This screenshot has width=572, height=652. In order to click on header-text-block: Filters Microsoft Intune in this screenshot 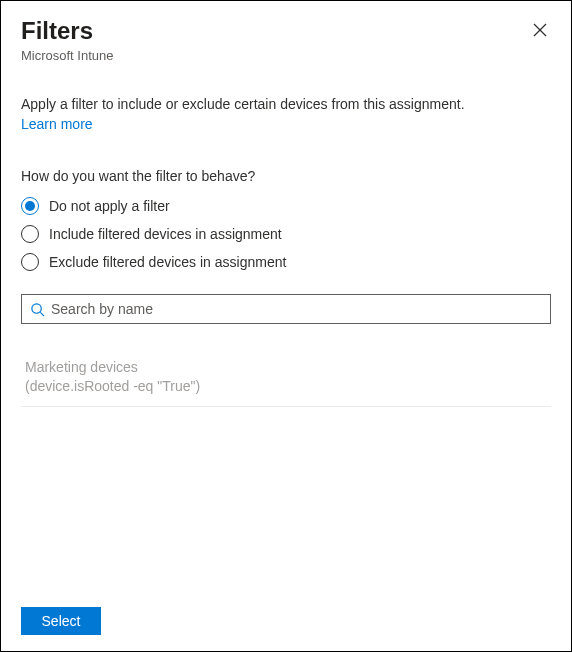, I will do `click(68, 40)`.